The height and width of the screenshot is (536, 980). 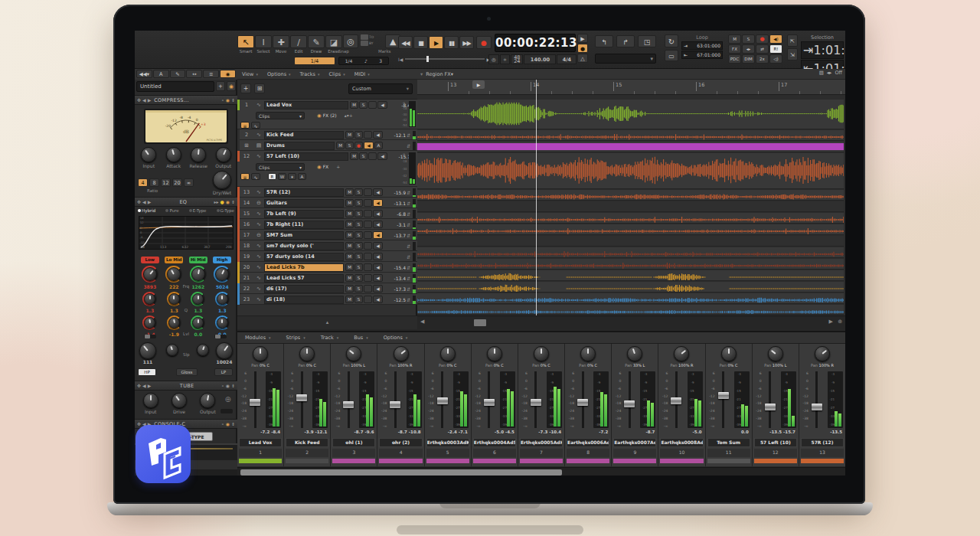 What do you see at coordinates (306, 156) in the screenshot?
I see `track-name: 57 Left (10)` at bounding box center [306, 156].